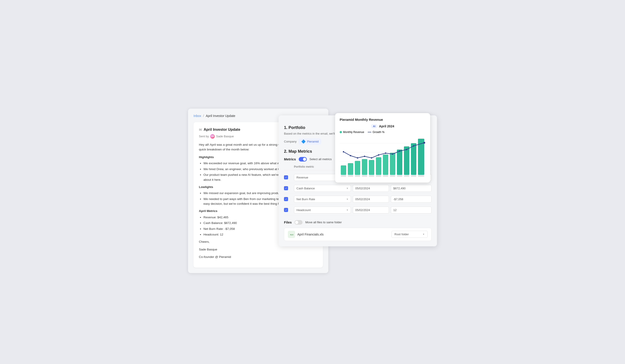  Describe the element at coordinates (378, 132) in the screenshot. I see `legend-growth-label: Growth %` at that location.